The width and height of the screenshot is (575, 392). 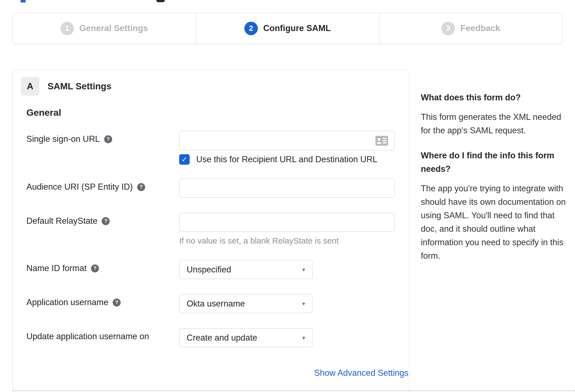 What do you see at coordinates (287, 222) in the screenshot?
I see `relay-state-input` at bounding box center [287, 222].